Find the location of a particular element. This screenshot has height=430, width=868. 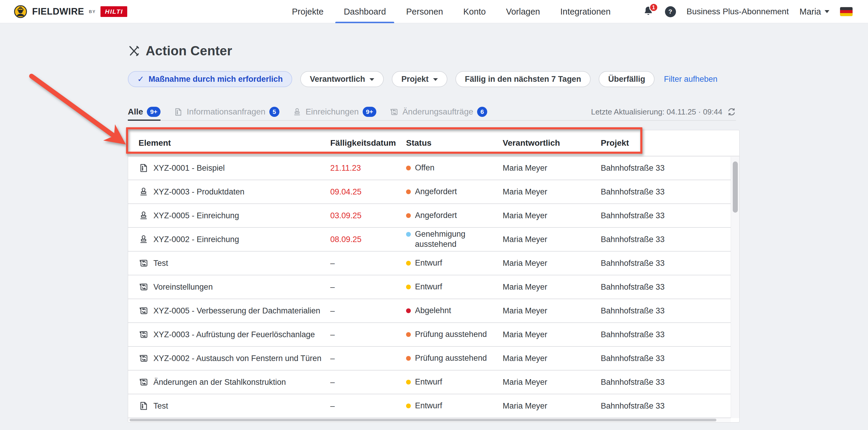

nav-item-4: Vorlagen is located at coordinates (523, 11).